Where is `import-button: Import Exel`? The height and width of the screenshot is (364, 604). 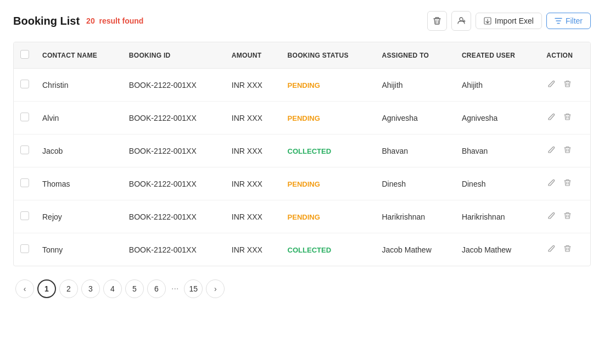
import-button: Import Exel is located at coordinates (508, 21).